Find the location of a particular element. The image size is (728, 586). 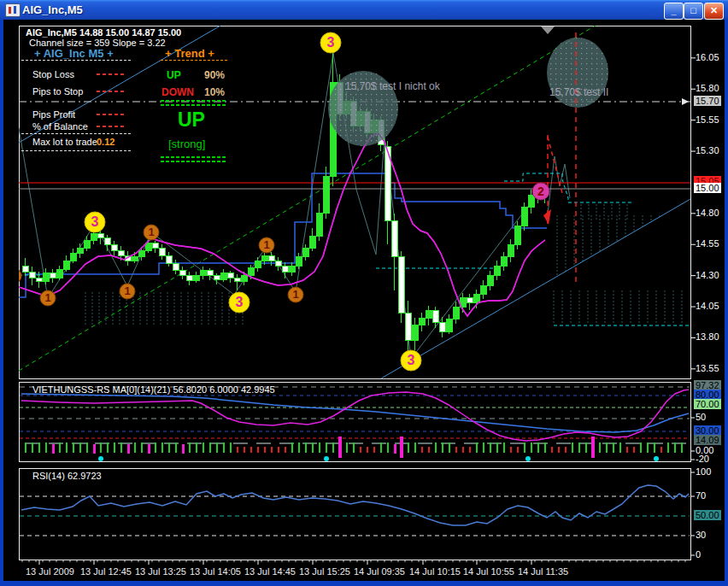

row-maxlot-value: 0.12 is located at coordinates (106, 142).